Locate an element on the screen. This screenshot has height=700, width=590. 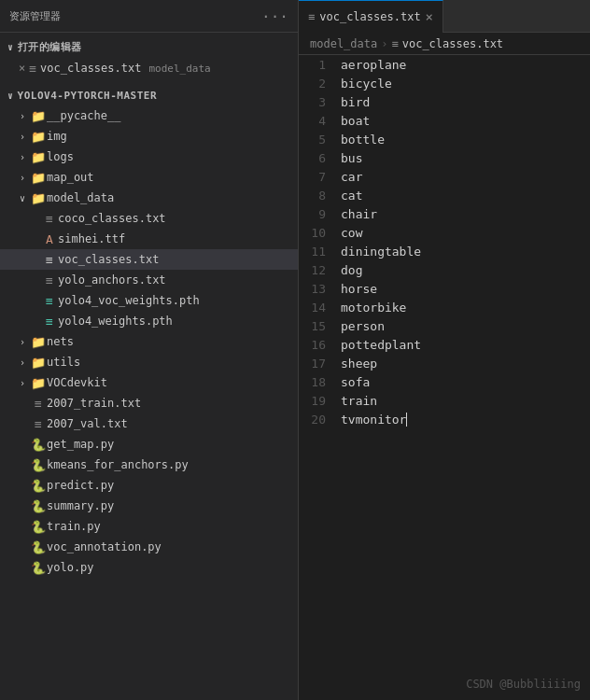
tree-item: A simhei.ttf is located at coordinates (149, 239).